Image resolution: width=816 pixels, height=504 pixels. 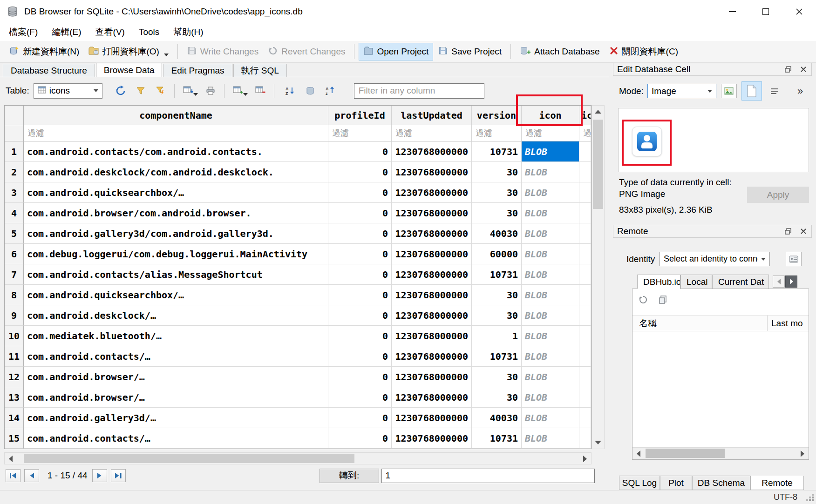 I want to click on filter-input-componentName: 過濾, so click(x=176, y=133).